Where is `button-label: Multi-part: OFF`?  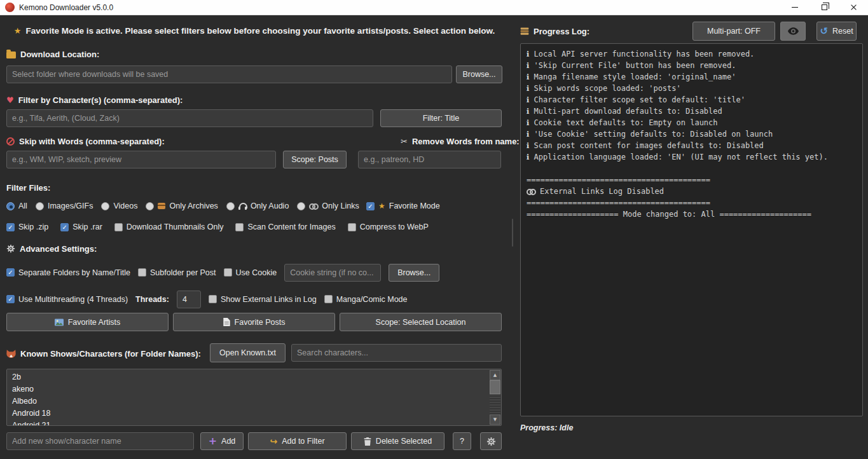 button-label: Multi-part: OFF is located at coordinates (734, 31).